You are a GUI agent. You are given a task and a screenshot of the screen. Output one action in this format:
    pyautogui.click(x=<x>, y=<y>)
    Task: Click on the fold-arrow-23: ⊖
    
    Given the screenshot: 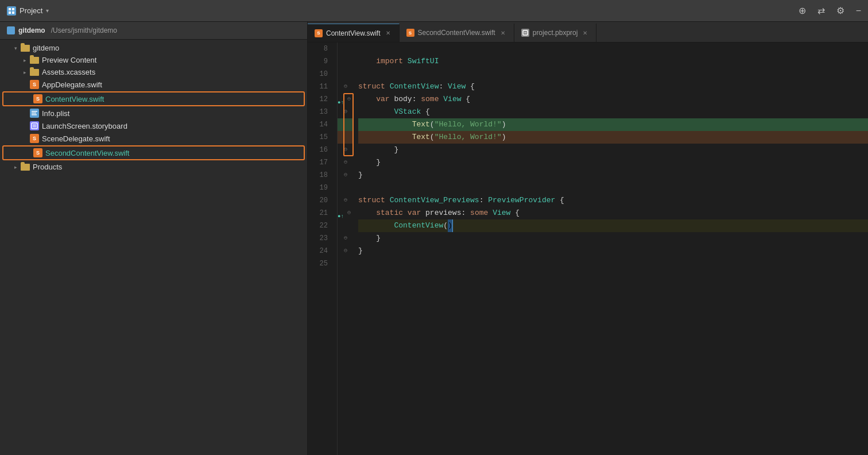 What is the action you would take?
    pyautogui.click(x=346, y=238)
    